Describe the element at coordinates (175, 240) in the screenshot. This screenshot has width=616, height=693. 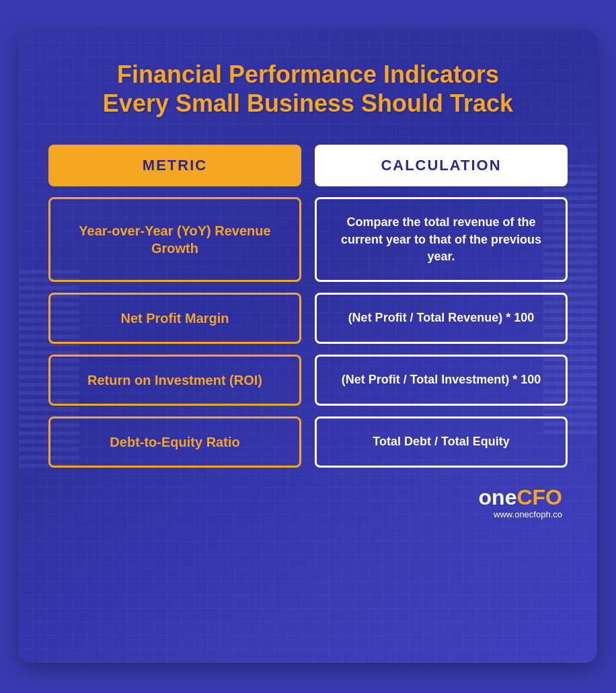
I see `metric-cell-1: Year-over-Year (YoY) Revenue Growth` at that location.